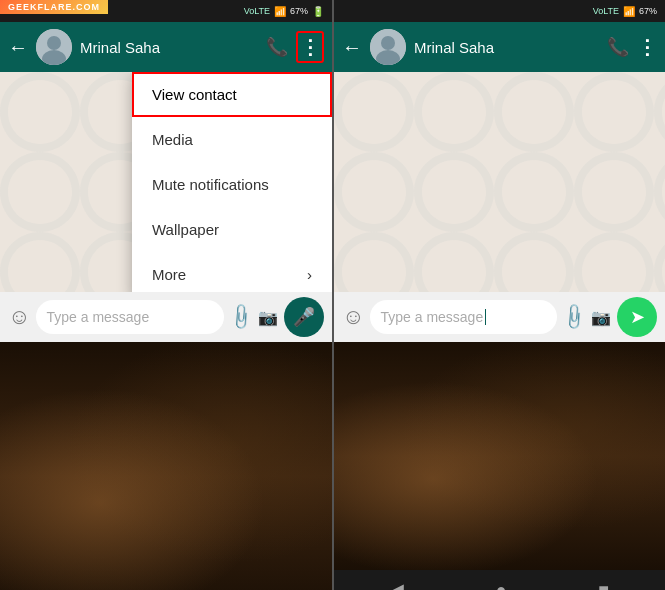  What do you see at coordinates (500, 580) in the screenshot?
I see `bottom-nav-right: ◀ ● ■` at bounding box center [500, 580].